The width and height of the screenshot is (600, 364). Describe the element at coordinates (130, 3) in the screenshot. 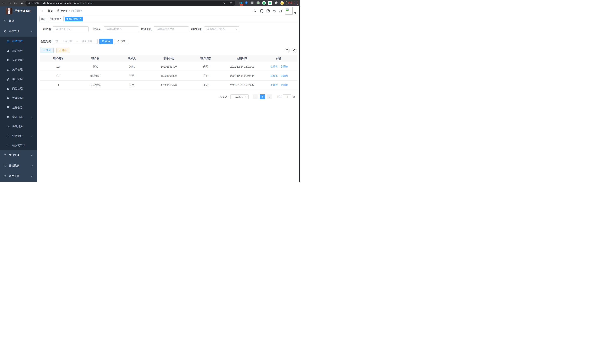

I see `address-bar: 不安全 dashboard.yudao.iocoder.cn/system/te…` at that location.